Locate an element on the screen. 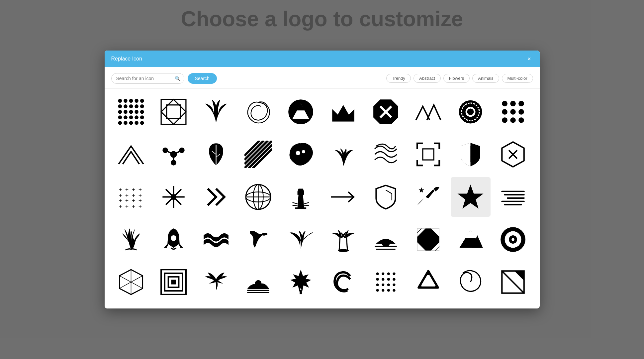 The width and height of the screenshot is (644, 359). icon-shield-outline is located at coordinates (386, 197).